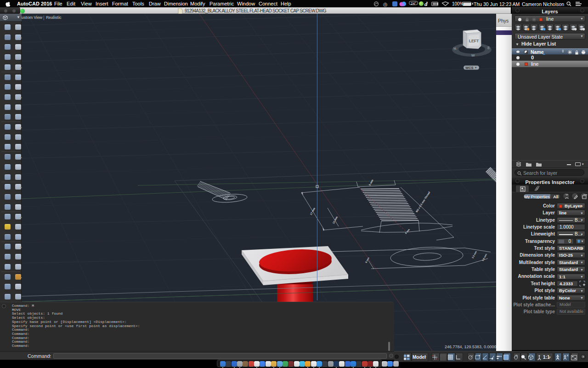 The height and width of the screenshot is (368, 588). What do you see at coordinates (423, 201) in the screenshot?
I see `svg-text: M3 x 0.5 mm Thread` at bounding box center [423, 201].